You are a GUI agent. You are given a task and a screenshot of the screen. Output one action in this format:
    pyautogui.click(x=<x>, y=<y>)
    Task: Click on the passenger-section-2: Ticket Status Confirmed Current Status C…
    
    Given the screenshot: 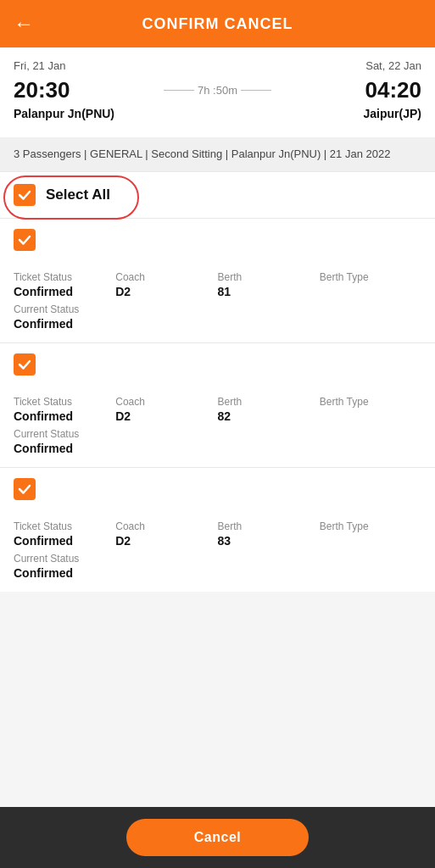 What is the action you would take?
    pyautogui.click(x=217, y=405)
    